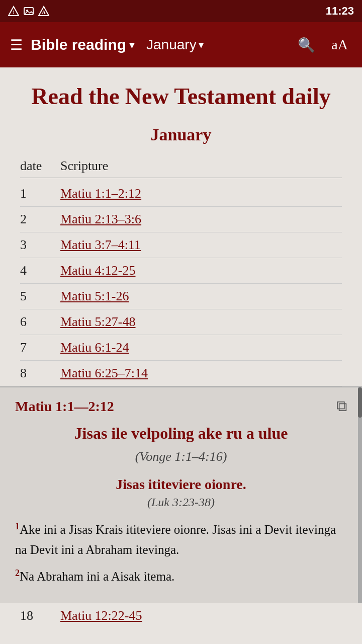 The image size is (362, 644). What do you see at coordinates (132, 45) in the screenshot?
I see `title-dropdown-icon: ▾` at bounding box center [132, 45].